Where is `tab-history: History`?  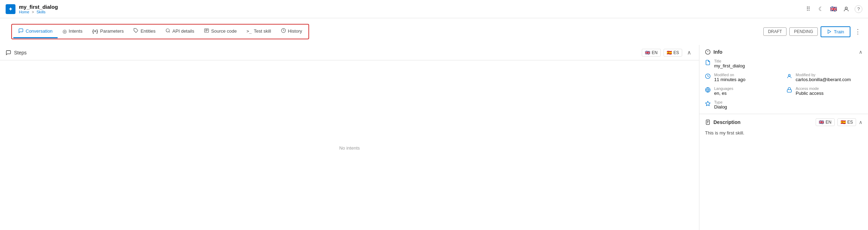 tab-history: History is located at coordinates (292, 32).